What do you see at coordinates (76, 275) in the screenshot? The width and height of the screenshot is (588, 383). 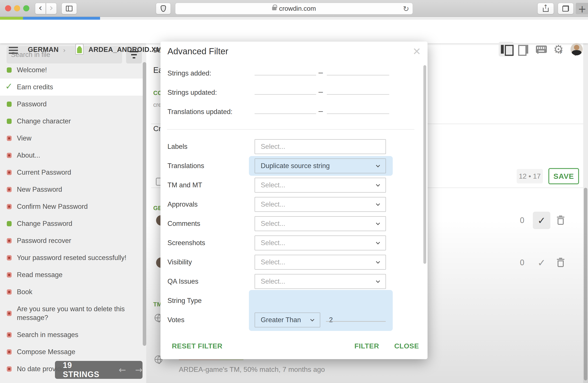 I see `sidebar-item-label: Read message` at bounding box center [76, 275].